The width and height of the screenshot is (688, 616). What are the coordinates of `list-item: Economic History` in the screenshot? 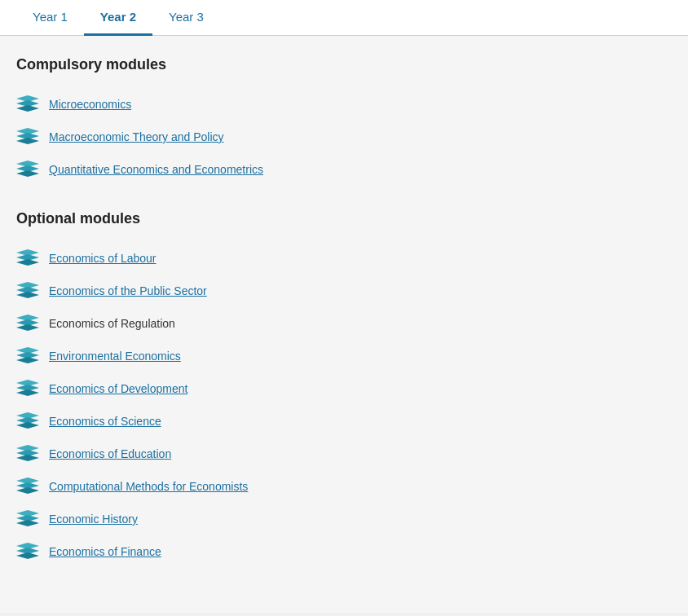 It's located at (344, 519).